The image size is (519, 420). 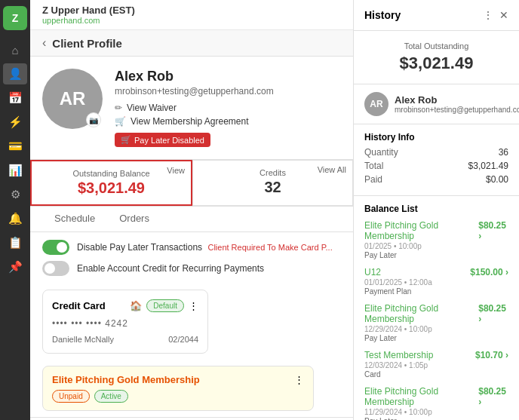 I want to click on nav-icon-calendar: 📅, so click(x=15, y=98).